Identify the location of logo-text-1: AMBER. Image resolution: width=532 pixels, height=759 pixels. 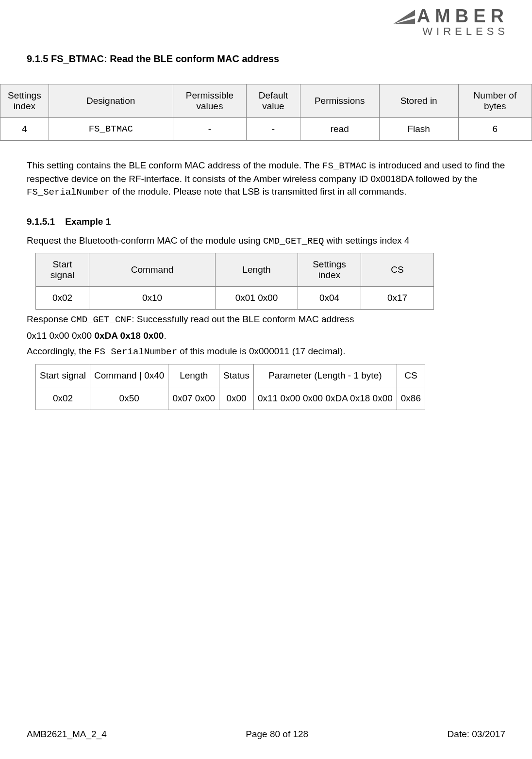
(463, 16).